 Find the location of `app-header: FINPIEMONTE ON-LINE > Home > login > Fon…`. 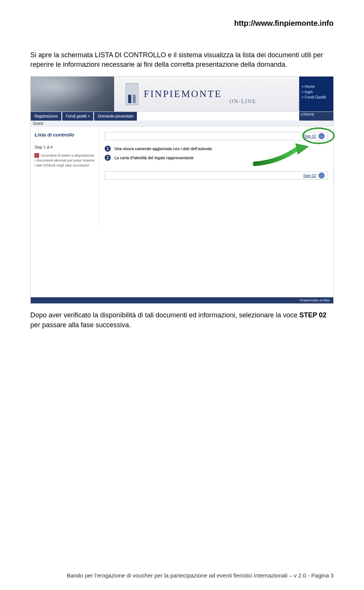

app-header: FINPIEMONTE ON-LINE > Home > login > Fon… is located at coordinates (182, 94).